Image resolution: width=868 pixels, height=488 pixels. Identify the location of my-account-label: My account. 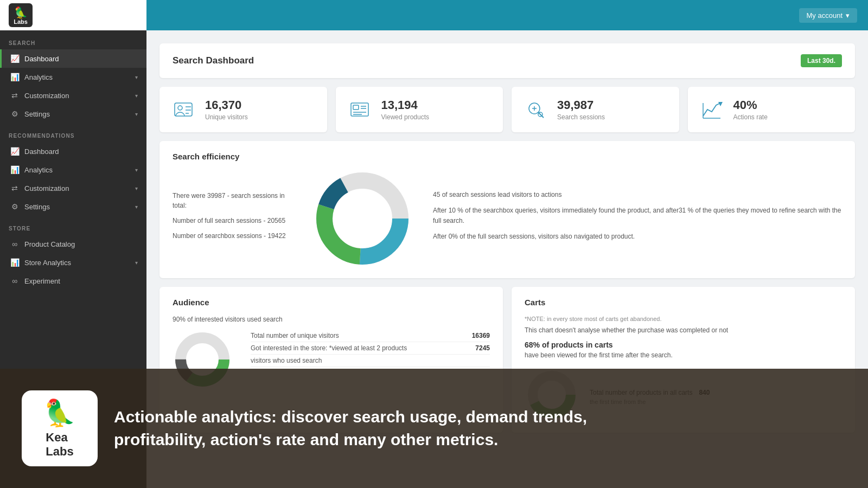
(825, 15).